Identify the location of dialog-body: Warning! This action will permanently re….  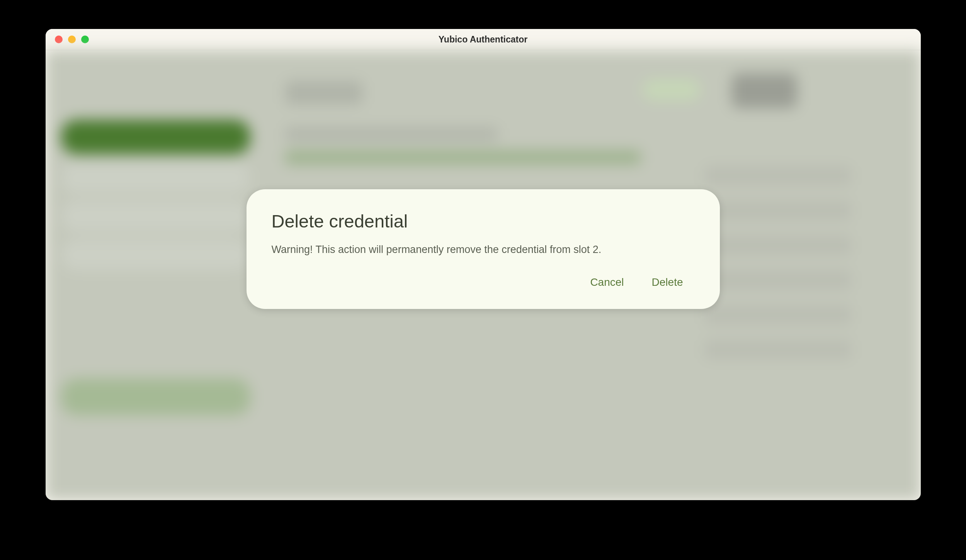
(483, 250).